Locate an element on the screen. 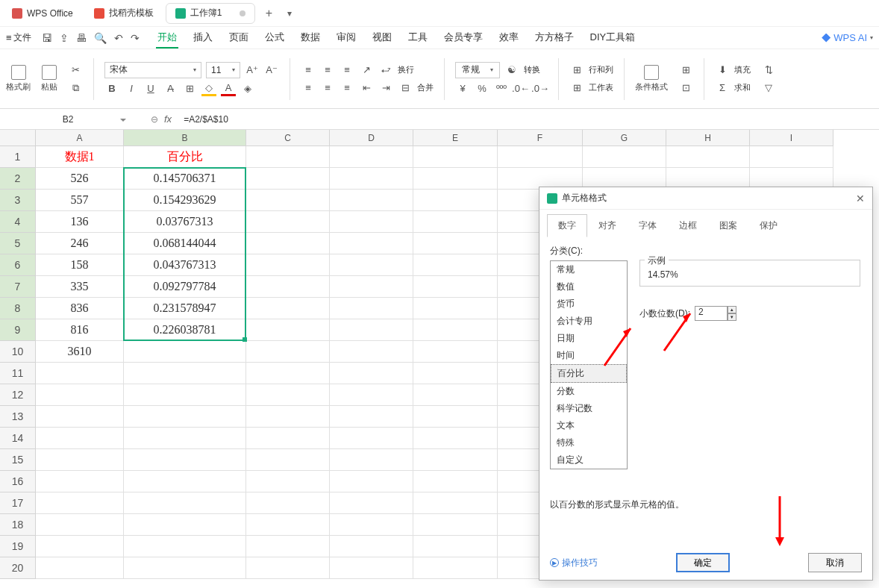 This screenshot has width=879, height=588. dlg-tab-align: 对齐 is located at coordinates (607, 225).